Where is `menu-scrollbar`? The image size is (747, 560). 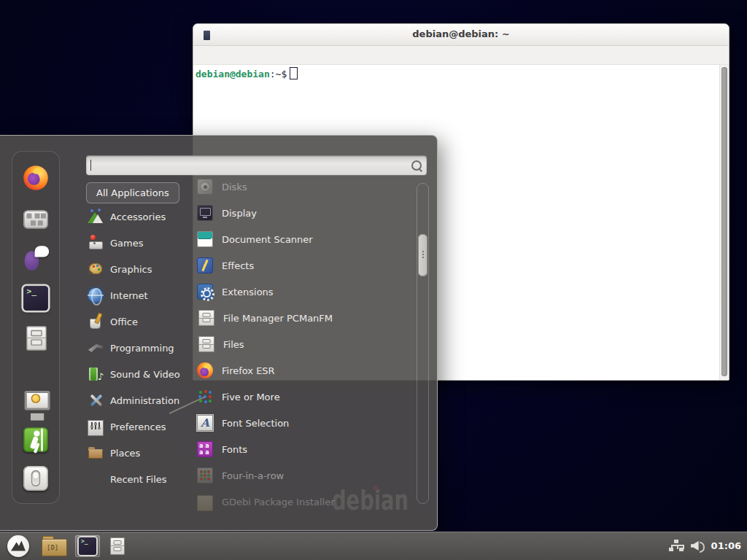 menu-scrollbar is located at coordinates (423, 343).